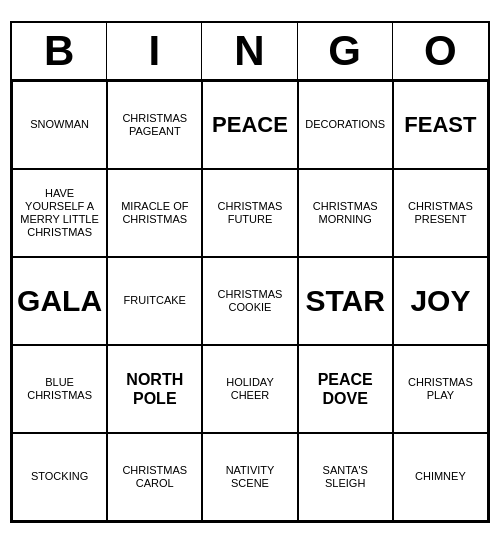  Describe the element at coordinates (154, 125) in the screenshot. I see `bingo-cell: CHRISTMAS PAGEANT` at that location.